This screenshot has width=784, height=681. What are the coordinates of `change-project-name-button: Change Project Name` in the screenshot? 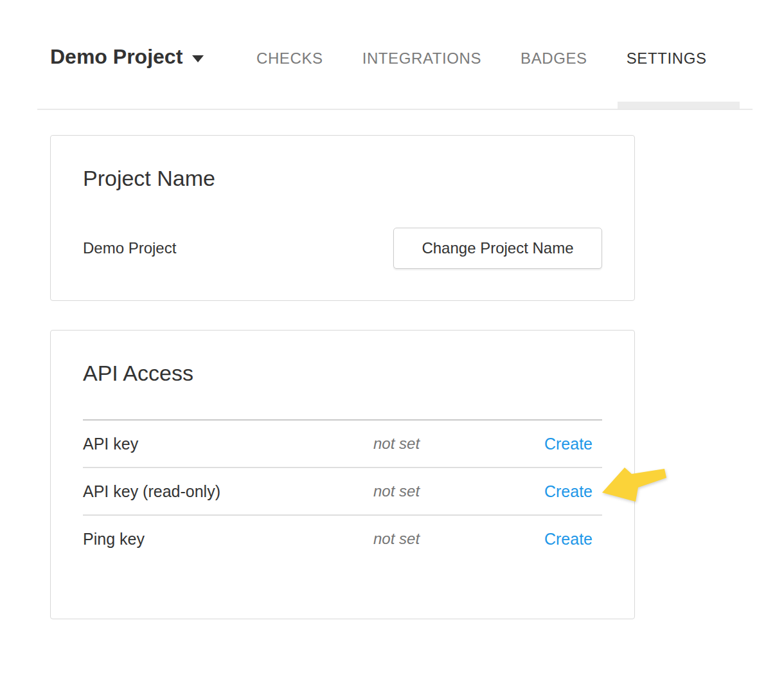 It's located at (497, 248).